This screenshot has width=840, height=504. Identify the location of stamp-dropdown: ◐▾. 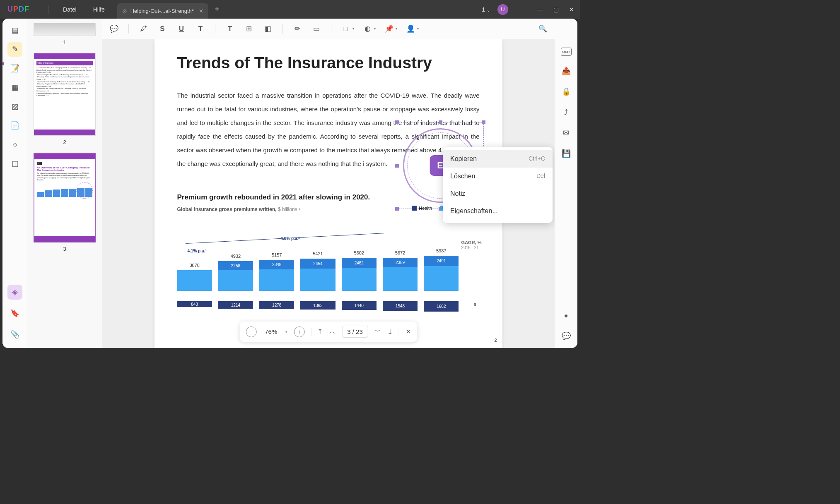
(369, 29).